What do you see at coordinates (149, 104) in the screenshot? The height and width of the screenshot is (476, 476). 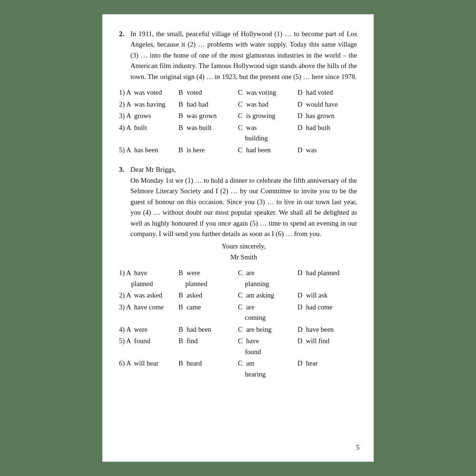 I see `option-2a: 2) A was having` at bounding box center [149, 104].